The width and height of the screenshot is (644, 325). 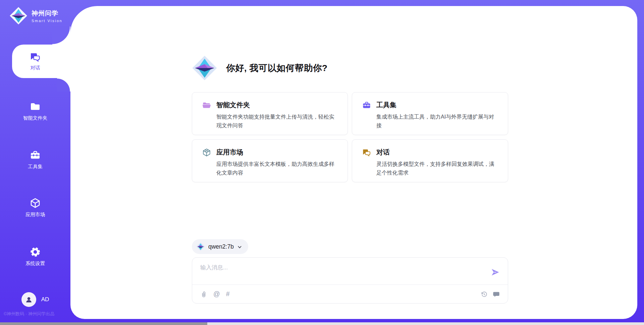 I want to click on message-composer: @ #, so click(x=350, y=280).